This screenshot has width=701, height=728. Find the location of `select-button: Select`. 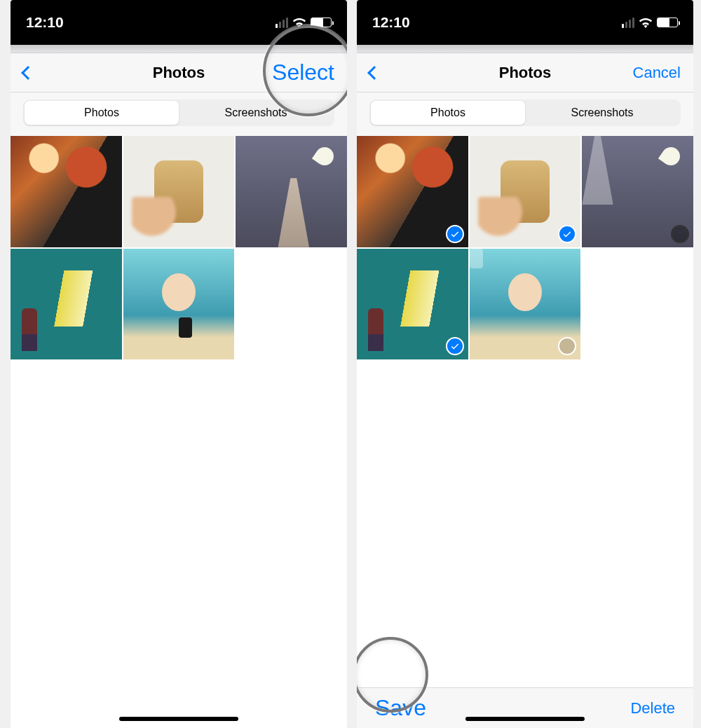

select-button: Select is located at coordinates (303, 73).